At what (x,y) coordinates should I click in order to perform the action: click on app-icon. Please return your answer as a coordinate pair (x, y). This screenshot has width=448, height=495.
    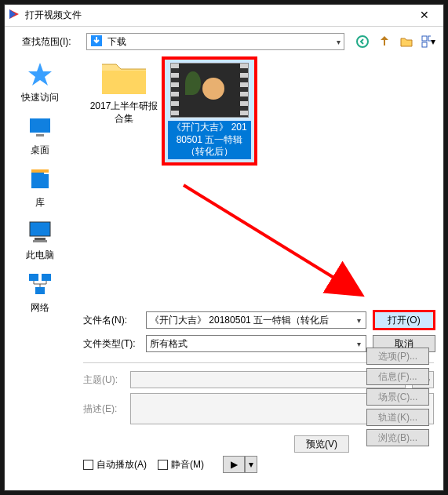
    Looking at the image, I should click on (14, 16).